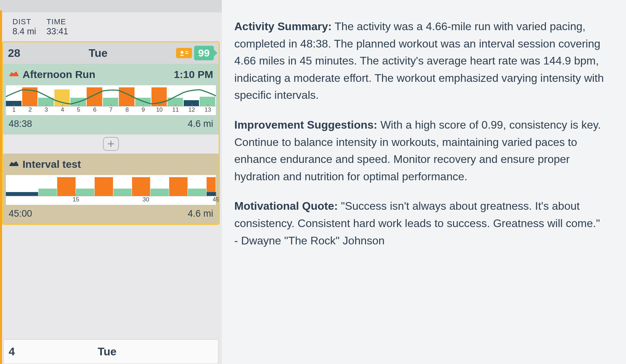 Image resolution: width=626 pixels, height=364 pixels. What do you see at coordinates (14, 53) in the screenshot?
I see `day-number: 28` at bounding box center [14, 53].